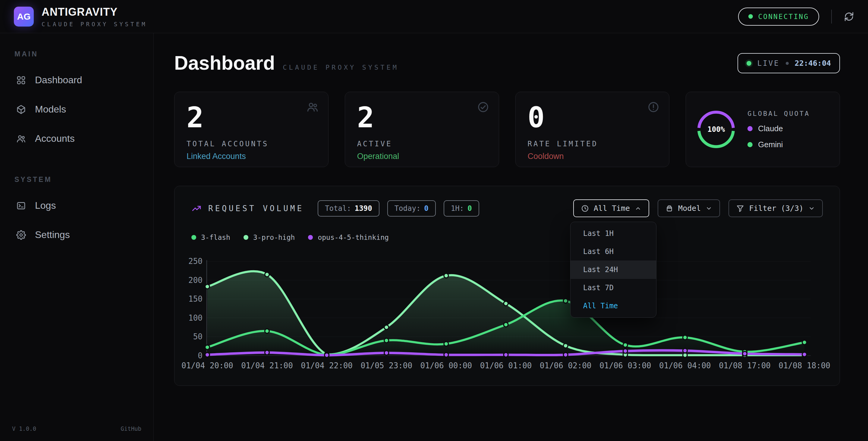  Describe the element at coordinates (251, 144) in the screenshot. I see `stat-label: TOTAL ACCOUNTS` at that location.